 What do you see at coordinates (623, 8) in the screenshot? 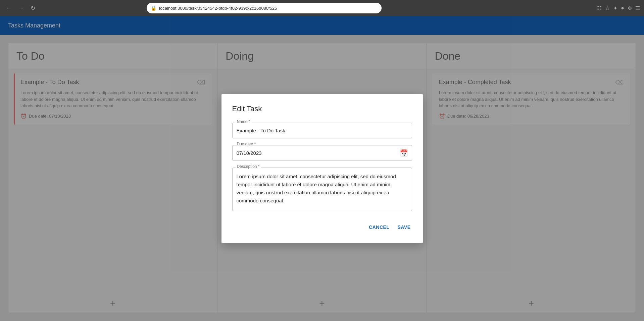
I see `profile-icon: ●` at bounding box center [623, 8].